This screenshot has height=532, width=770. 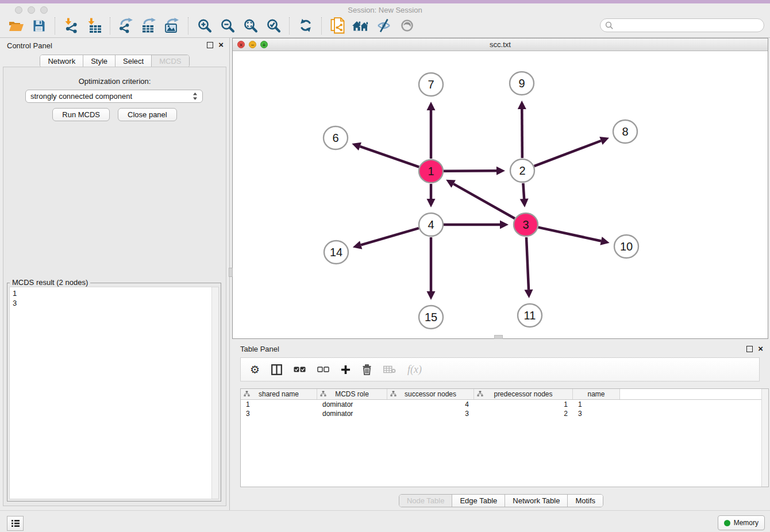 What do you see at coordinates (523, 404) in the screenshot?
I see `cell-predecessor-nodes: 1` at bounding box center [523, 404].